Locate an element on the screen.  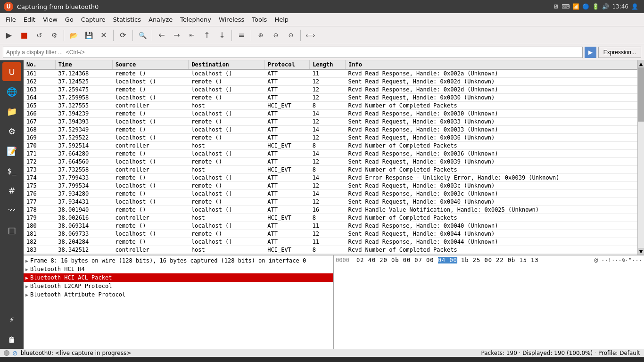
packet-list-scrollbar: ▲ ▼ is located at coordinates (641, 157).